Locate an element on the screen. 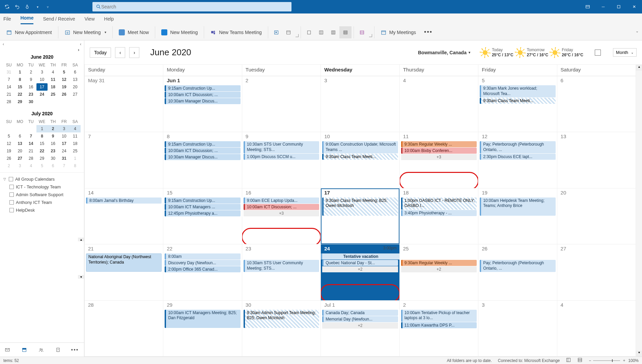  calendar-event: 9:30am Class Team Meeti... is located at coordinates (360, 157).